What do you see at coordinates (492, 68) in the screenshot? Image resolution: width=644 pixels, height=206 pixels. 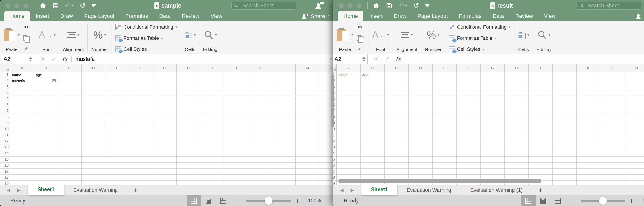 I see `column-header-G: G` at bounding box center [492, 68].